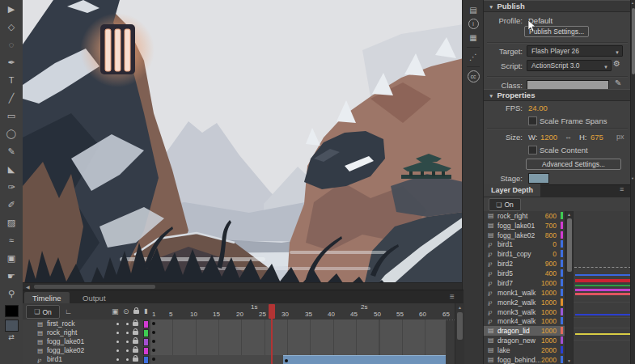 The image size is (635, 364). What do you see at coordinates (543, 235) in the screenshot?
I see `depth-value: 800` at bounding box center [543, 235].